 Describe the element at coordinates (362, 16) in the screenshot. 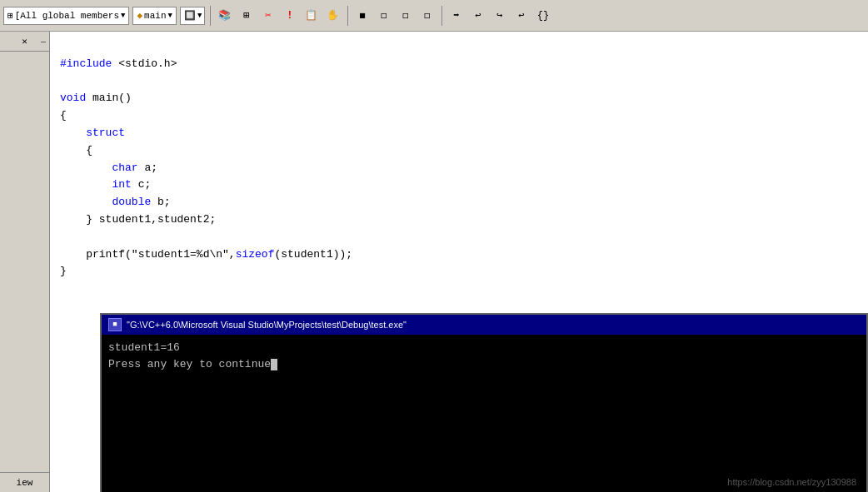

I see `toolbar-btn-b1: ◼` at that location.